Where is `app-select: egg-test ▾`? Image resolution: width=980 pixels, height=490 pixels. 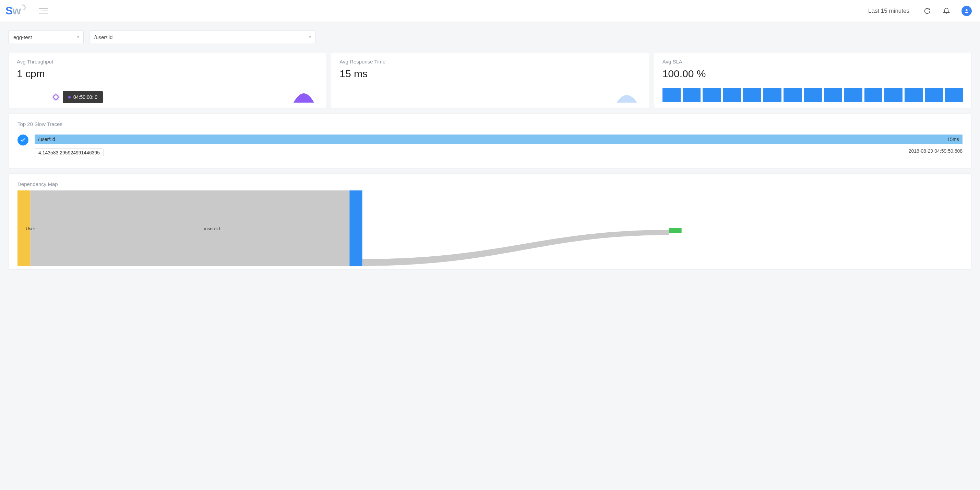
app-select: egg-test ▾ is located at coordinates (46, 37).